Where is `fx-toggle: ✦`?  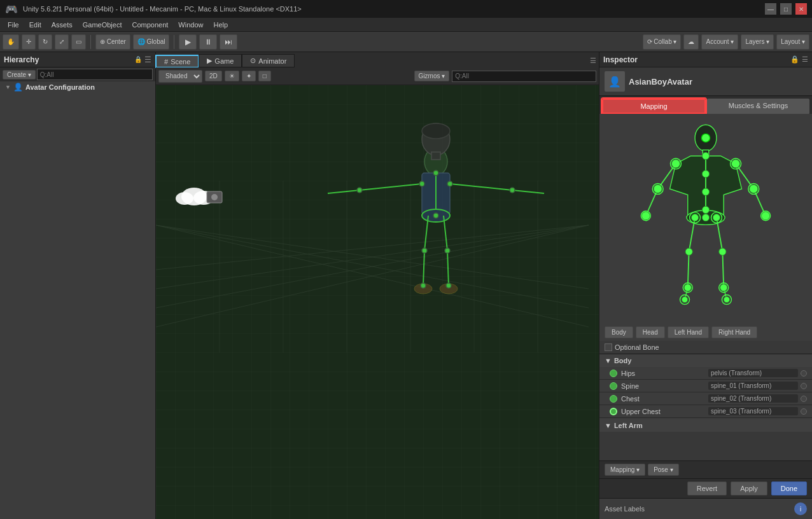 fx-toggle: ✦ is located at coordinates (249, 76).